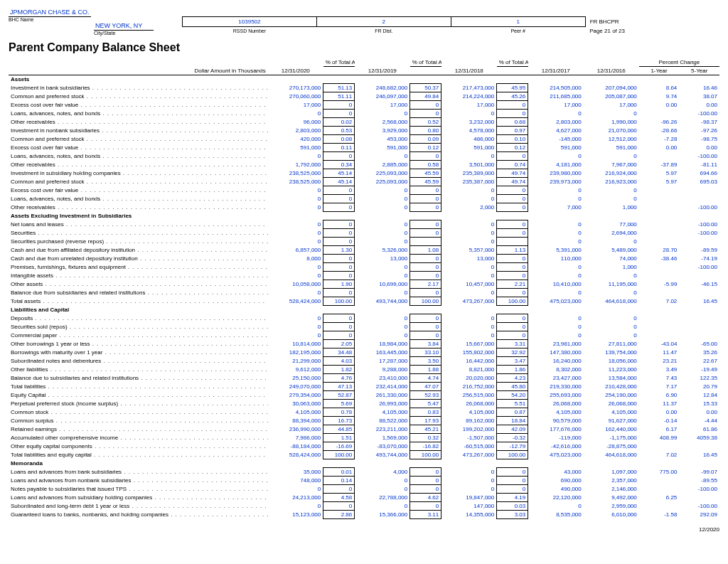  Describe the element at coordinates (50, 13) in the screenshot. I see `company-name: JPMORGAN CHASE & CO.` at that location.